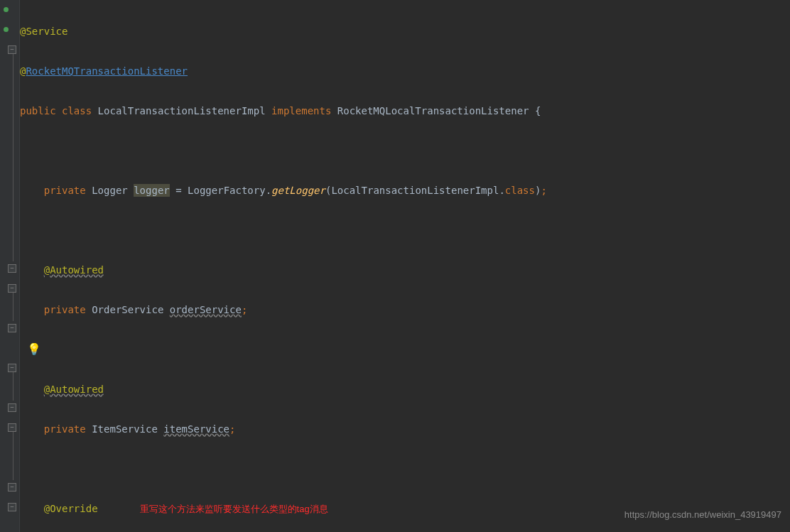 The height and width of the screenshot is (532, 790). What do you see at coordinates (433, 111) in the screenshot?
I see `code-text: RocketMQLocalTransactionListener` at bounding box center [433, 111].